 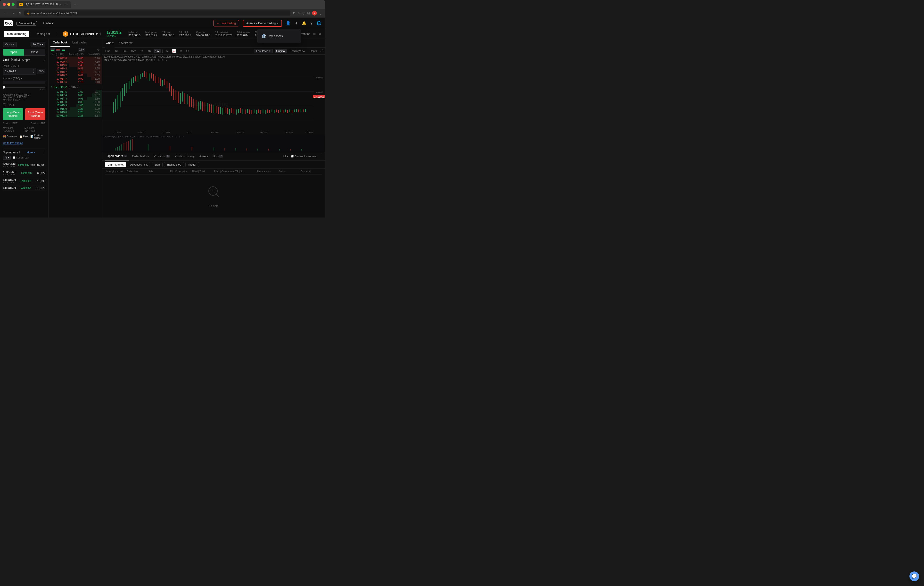 I want to click on depth-btn: Depth, so click(x=314, y=51).